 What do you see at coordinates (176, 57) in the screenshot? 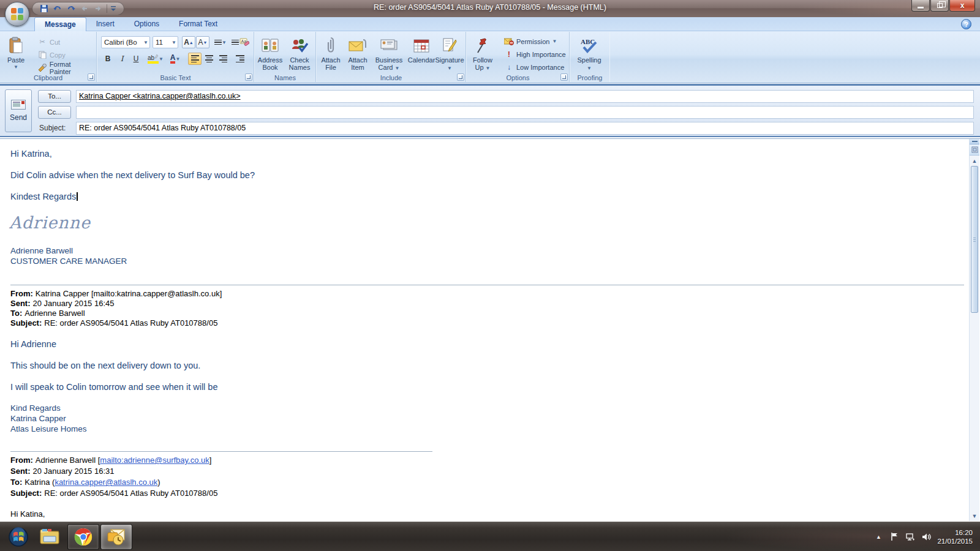
I see `group-basic-text: Calibri (Bo ▼ 11 ▼ A▲ A▼ ▼ ▼ Aa B I U` at bounding box center [176, 57].